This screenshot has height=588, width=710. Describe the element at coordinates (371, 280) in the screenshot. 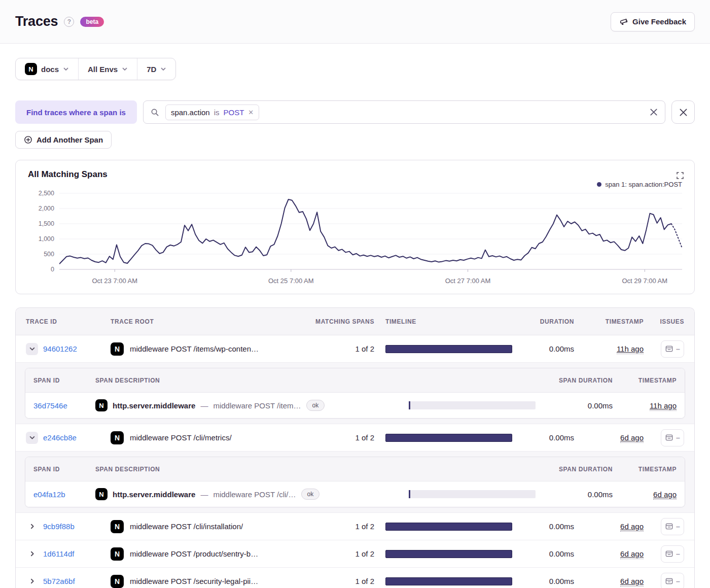

I see `chart-x-axis: Oct 23 7:00 AMOct 25 7:00 AMOct 27 7:00 …` at that location.